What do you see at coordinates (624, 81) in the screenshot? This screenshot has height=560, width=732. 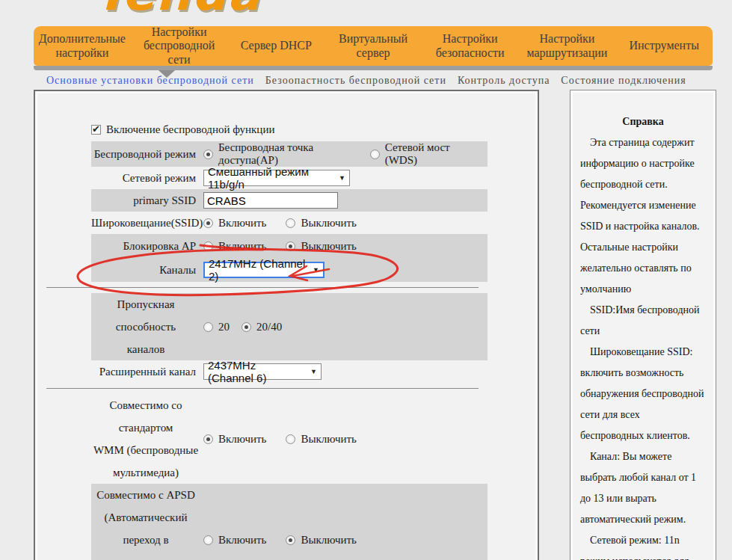 I see `subnav-item-connection-status: Состояние подключения` at bounding box center [624, 81].